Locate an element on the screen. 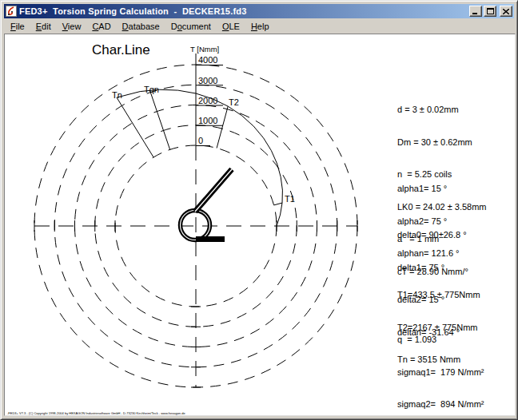 The width and height of the screenshot is (518, 420). param-line: Dm = 30 ± 0.62mm is located at coordinates (442, 143).